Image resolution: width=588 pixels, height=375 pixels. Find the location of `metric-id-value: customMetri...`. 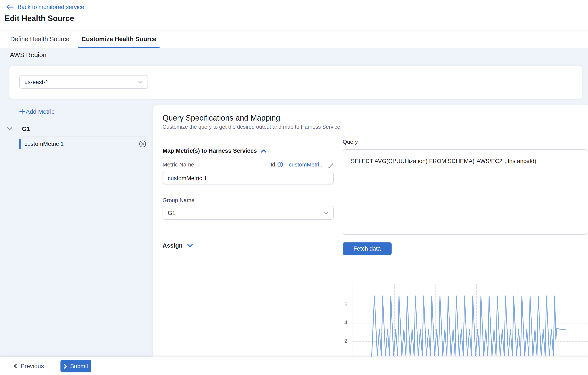

metric-id-value: customMetri... is located at coordinates (306, 165).